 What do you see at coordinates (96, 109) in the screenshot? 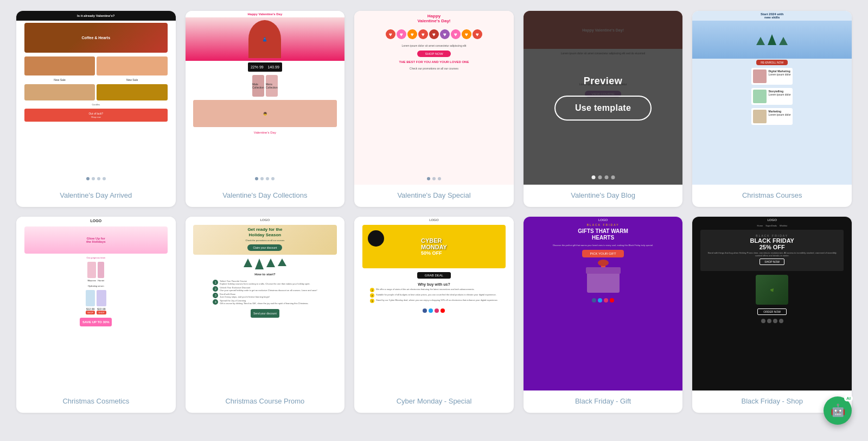
I see `template-card-valentines-arrived: Is it already Valentine's? Coffee & Hear…` at bounding box center [96, 109].